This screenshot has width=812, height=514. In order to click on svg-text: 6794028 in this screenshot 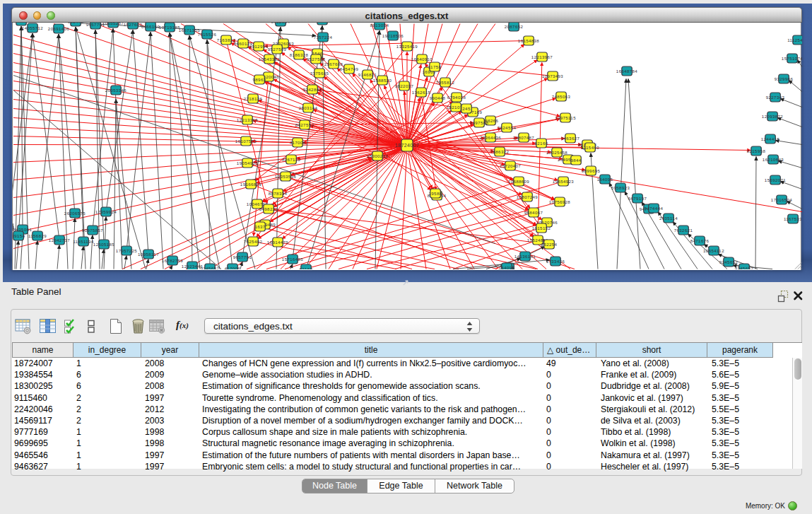, I will do `click(457, 98)`.